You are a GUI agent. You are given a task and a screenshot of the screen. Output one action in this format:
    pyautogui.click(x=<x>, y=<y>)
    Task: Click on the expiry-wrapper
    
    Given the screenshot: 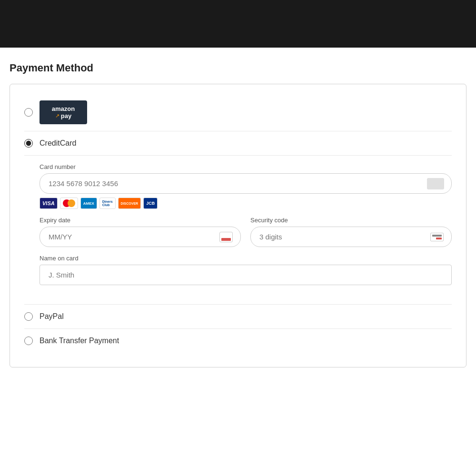 What is the action you would take?
    pyautogui.click(x=140, y=237)
    